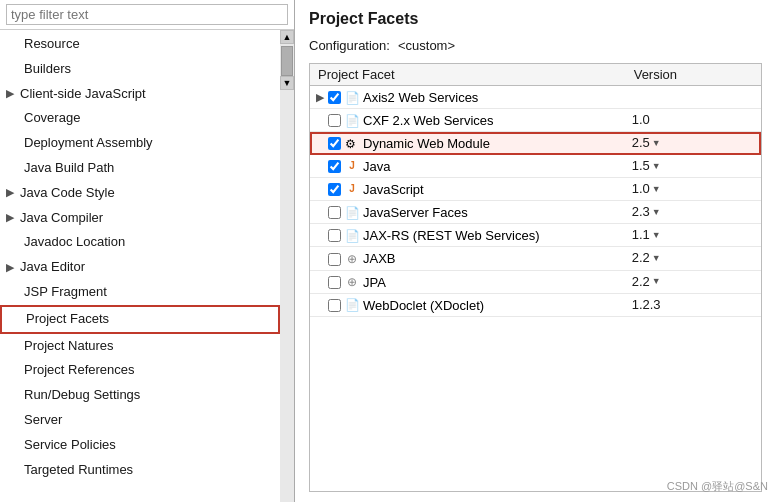 This screenshot has height=502, width=776. Describe the element at coordinates (140, 194) in the screenshot. I see `sidebar-item-java-code-style: ▶Java Code Style` at that location.